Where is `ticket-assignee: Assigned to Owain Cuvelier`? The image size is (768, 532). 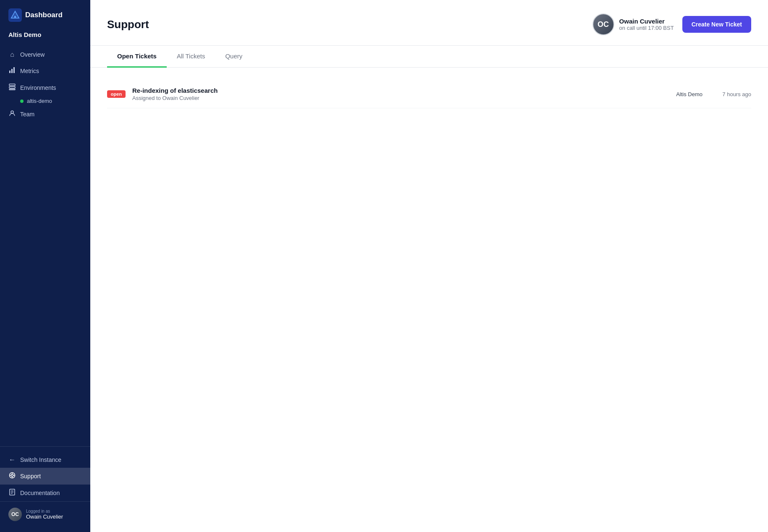
ticket-assignee: Assigned to Owain Cuvelier is located at coordinates (389, 98).